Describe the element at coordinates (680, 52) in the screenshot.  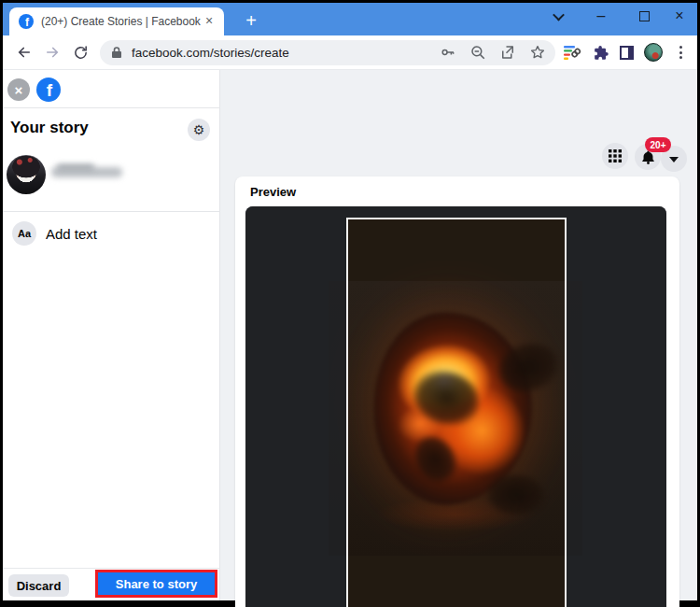
I see `browser-menu-icon` at that location.